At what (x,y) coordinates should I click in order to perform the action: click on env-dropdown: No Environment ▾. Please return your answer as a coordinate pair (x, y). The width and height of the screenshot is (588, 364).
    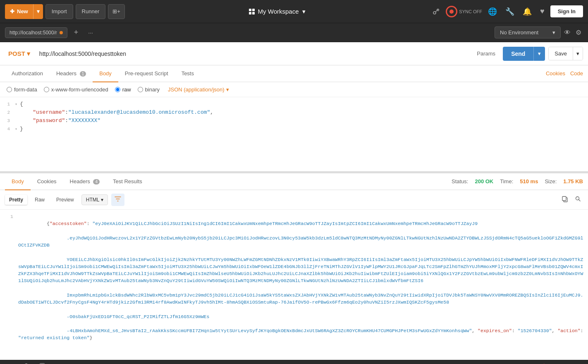
    Looking at the image, I should click on (528, 32).